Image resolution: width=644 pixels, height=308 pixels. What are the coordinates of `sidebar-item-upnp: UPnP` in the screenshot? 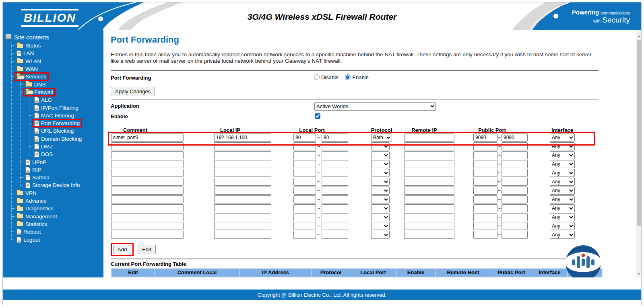 It's located at (53, 162).